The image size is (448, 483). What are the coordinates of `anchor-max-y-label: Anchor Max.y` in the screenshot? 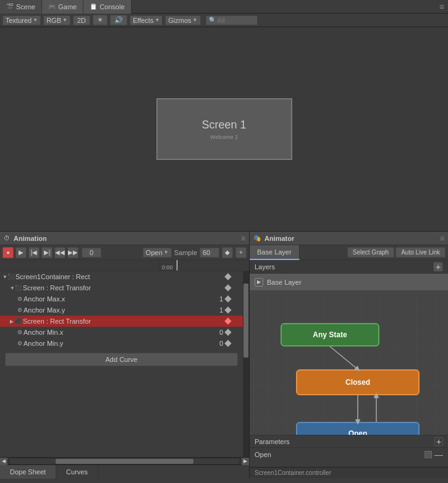 It's located at (44, 310).